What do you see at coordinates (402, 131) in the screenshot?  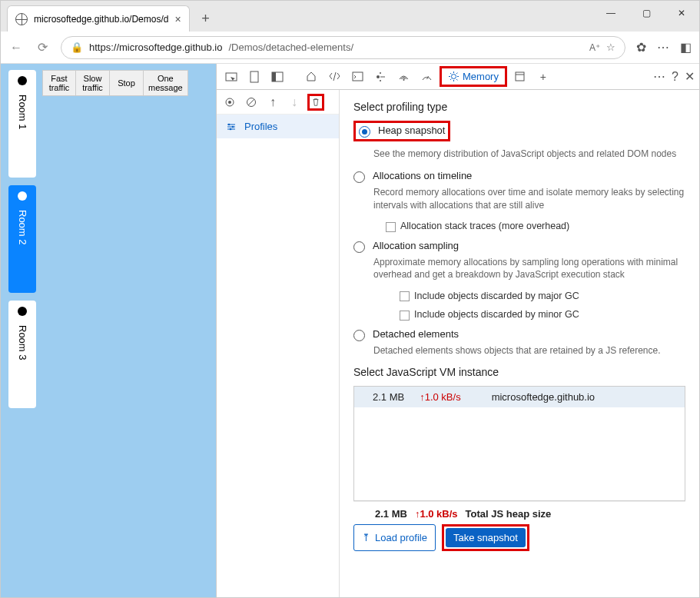 I see `option-heap-snapshot: Heap snapshot` at bounding box center [402, 131].